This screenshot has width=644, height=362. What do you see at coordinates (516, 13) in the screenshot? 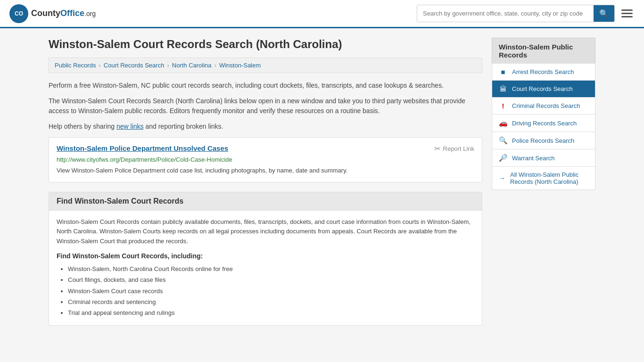
I see `search-bar: 🔍` at bounding box center [516, 13].